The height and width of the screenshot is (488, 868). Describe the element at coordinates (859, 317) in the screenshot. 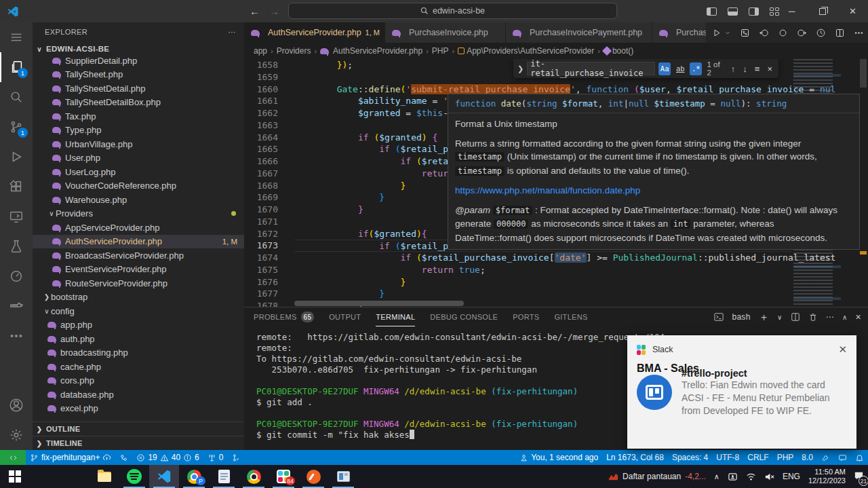

I see `close-panel-icon: ×` at that location.